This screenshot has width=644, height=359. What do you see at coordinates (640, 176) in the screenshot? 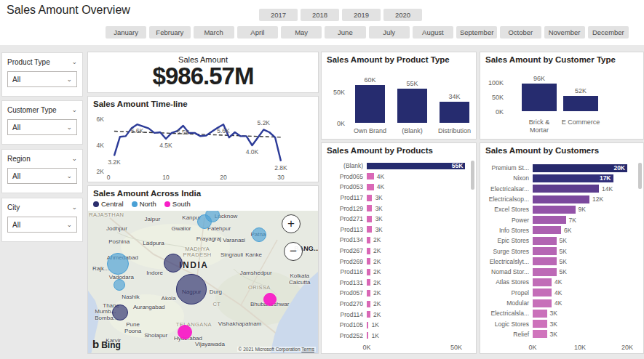
I see `customers-scrollbar` at bounding box center [640, 176].